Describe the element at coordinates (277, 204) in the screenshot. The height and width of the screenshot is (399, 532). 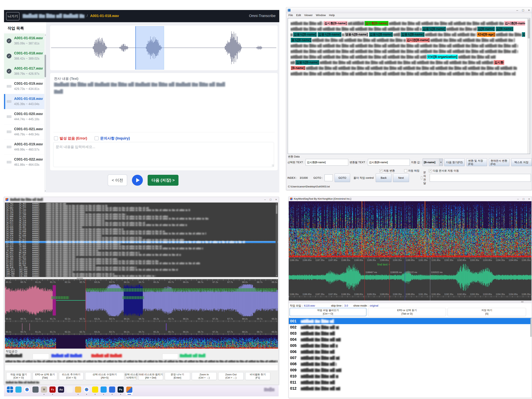
I see `scroll-up-icon: ▲` at that location.